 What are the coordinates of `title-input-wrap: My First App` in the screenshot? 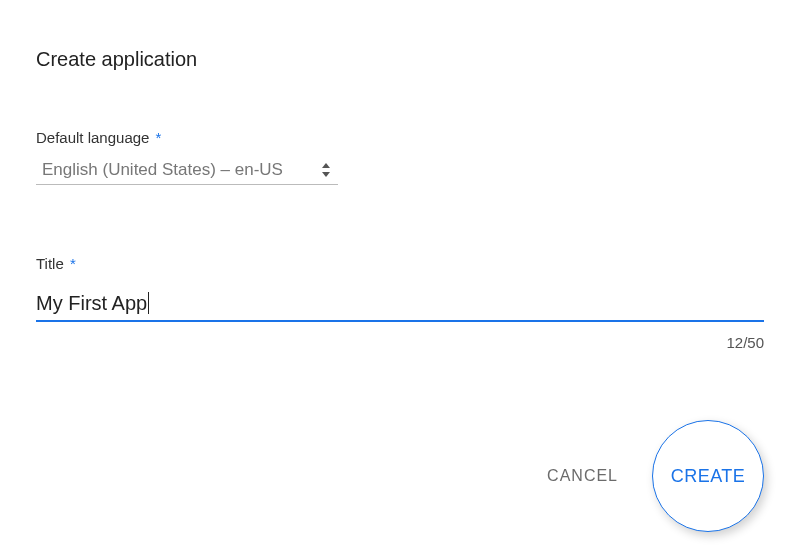 It's located at (400, 306).